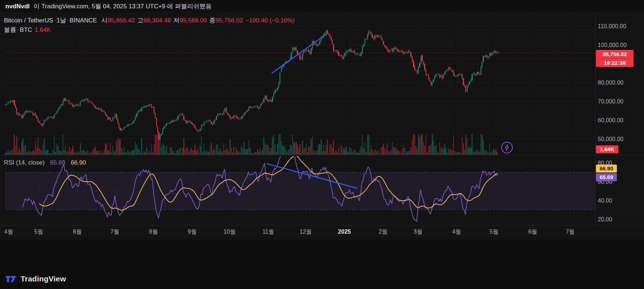  I want to click on time-axis-label: 12월, so click(306, 231).